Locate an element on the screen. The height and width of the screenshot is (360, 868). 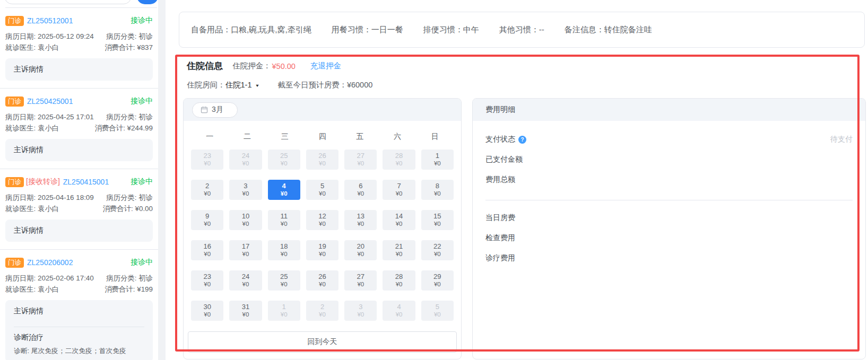
room-select-dropdown: 住院1-1 ▼ is located at coordinates (243, 85).